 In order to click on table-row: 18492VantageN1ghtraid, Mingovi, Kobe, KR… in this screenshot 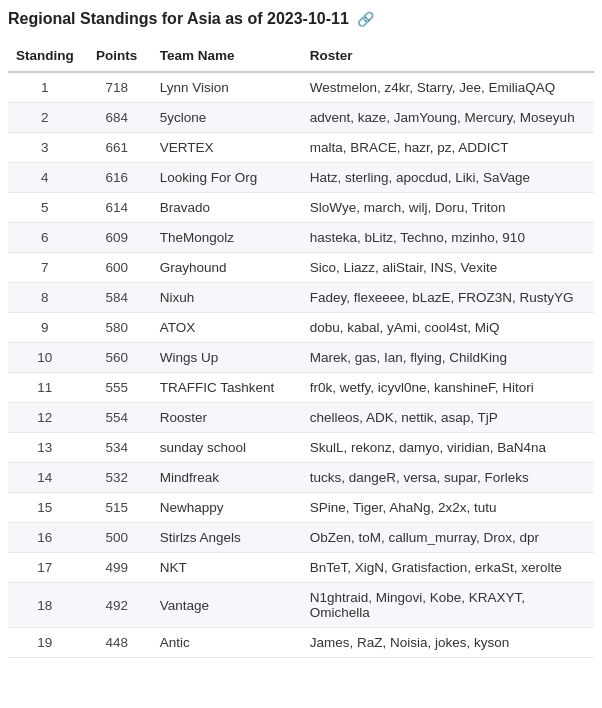, I will do `click(301, 606)`.